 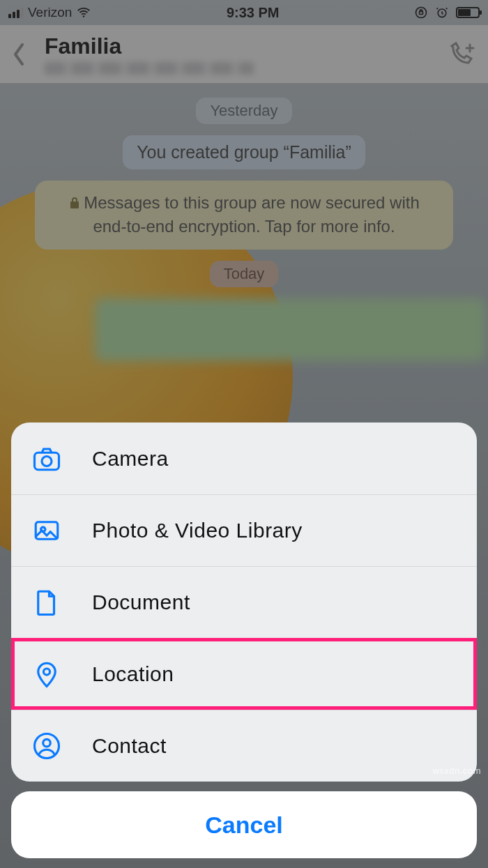 What do you see at coordinates (457, 771) in the screenshot?
I see `watermark: wsxdn.com` at bounding box center [457, 771].